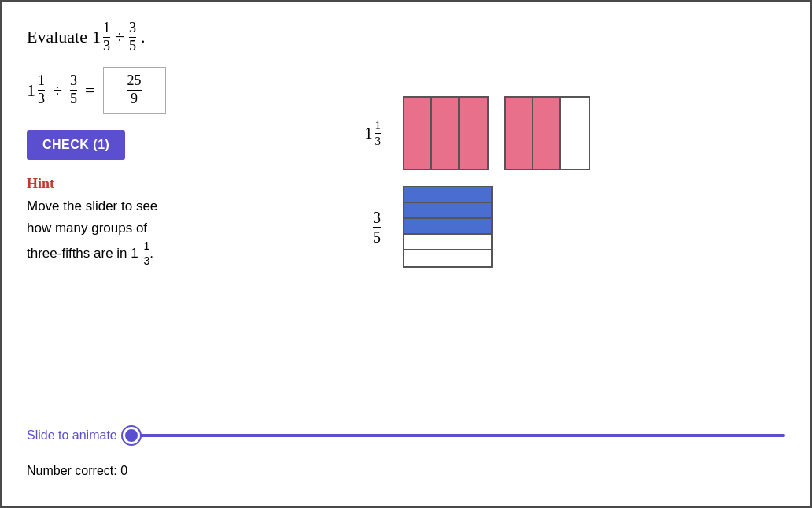  Describe the element at coordinates (448, 227) in the screenshot. I see `bar-diagram` at that location.